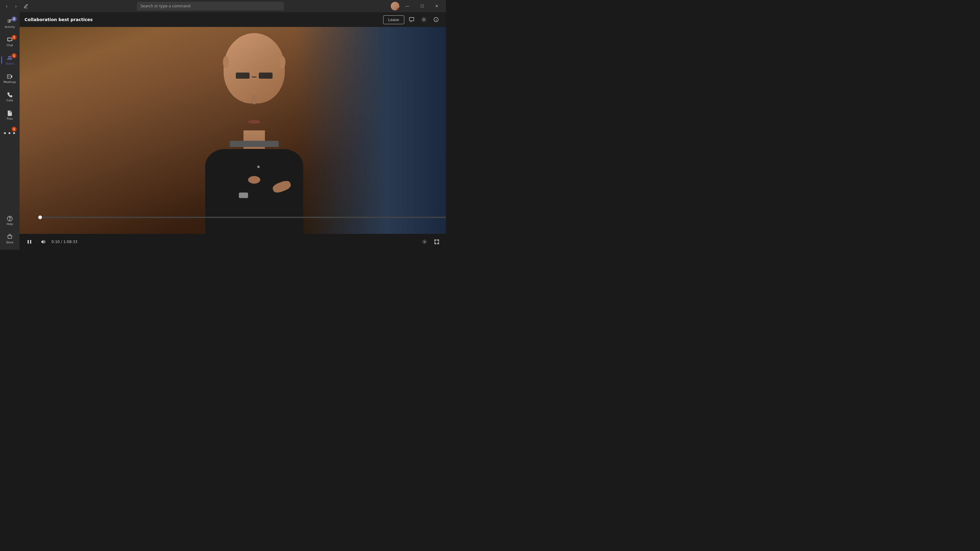 The height and width of the screenshot is (551, 980). Describe the element at coordinates (10, 100) in the screenshot. I see `sidebar-item-calls-label: Calls` at that location.